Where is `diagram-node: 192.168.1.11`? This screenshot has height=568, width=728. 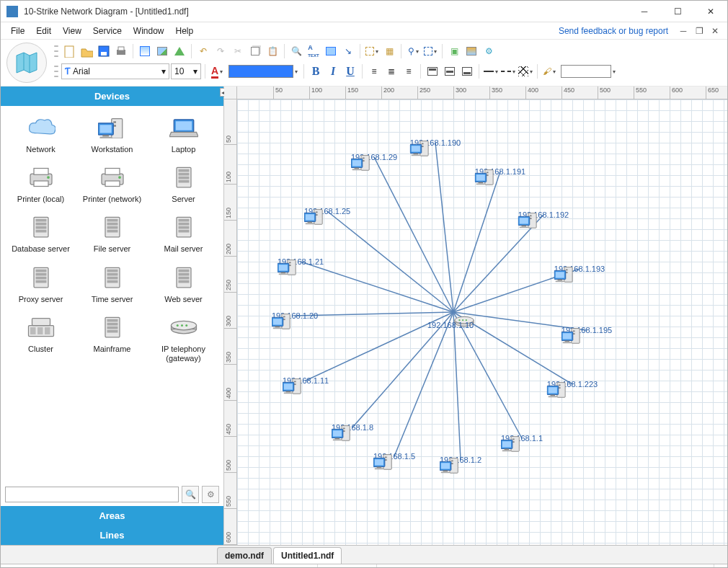
diagram-node: 192.168.1.11 is located at coordinates (306, 381).